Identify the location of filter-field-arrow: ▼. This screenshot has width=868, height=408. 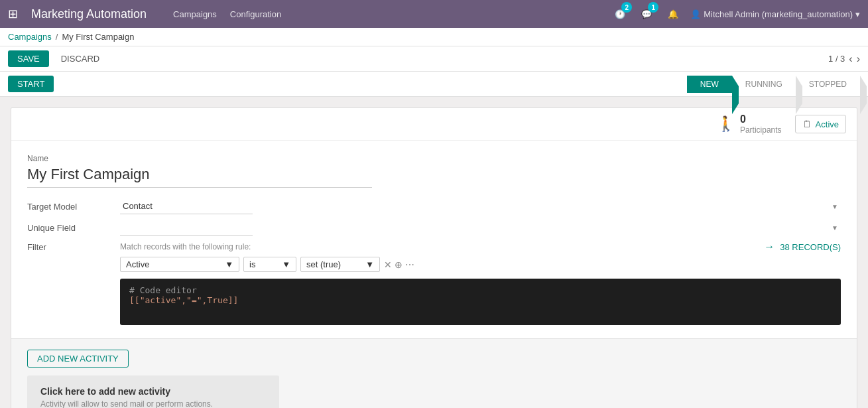
(229, 264).